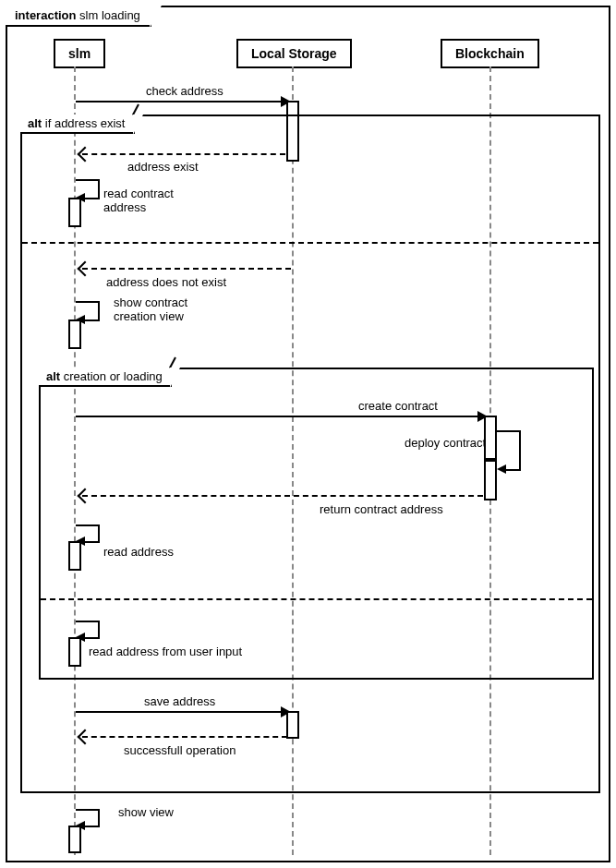 Image resolution: width=616 pixels, height=868 pixels. Describe the element at coordinates (316, 599) in the screenshot. I see `alt-2-separator` at that location.